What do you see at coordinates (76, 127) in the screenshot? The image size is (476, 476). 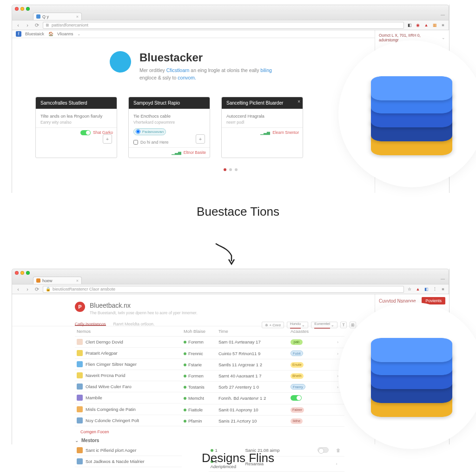 I see `card: Samcofralles StuatlerdTilte ands on lea …` at bounding box center [76, 127].